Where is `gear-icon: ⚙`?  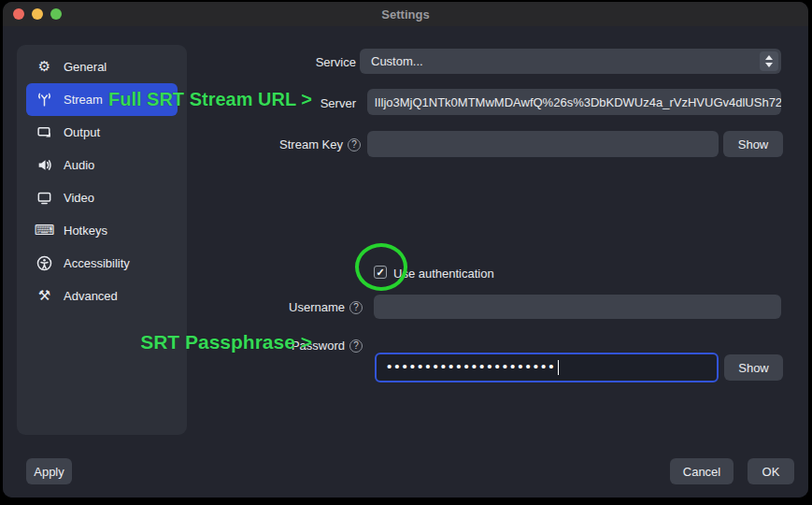
gear-icon: ⚙ is located at coordinates (45, 67).